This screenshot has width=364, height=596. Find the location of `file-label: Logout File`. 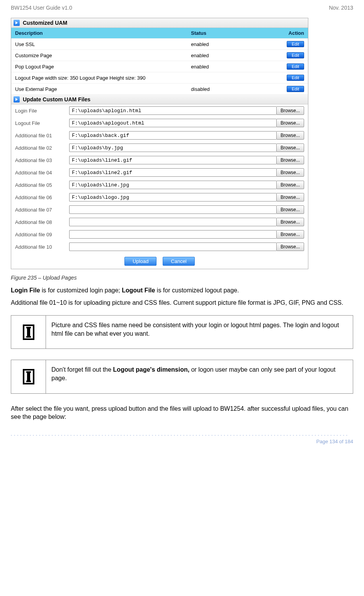

file-label: Logout File is located at coordinates (38, 123).